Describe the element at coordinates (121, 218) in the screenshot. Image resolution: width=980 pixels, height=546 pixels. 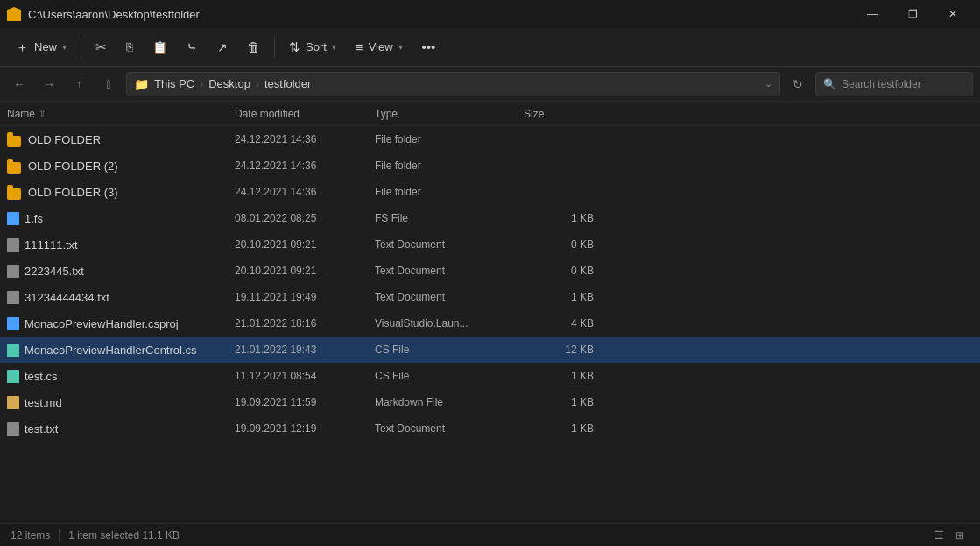
I see `file-name: 1.fs` at that location.